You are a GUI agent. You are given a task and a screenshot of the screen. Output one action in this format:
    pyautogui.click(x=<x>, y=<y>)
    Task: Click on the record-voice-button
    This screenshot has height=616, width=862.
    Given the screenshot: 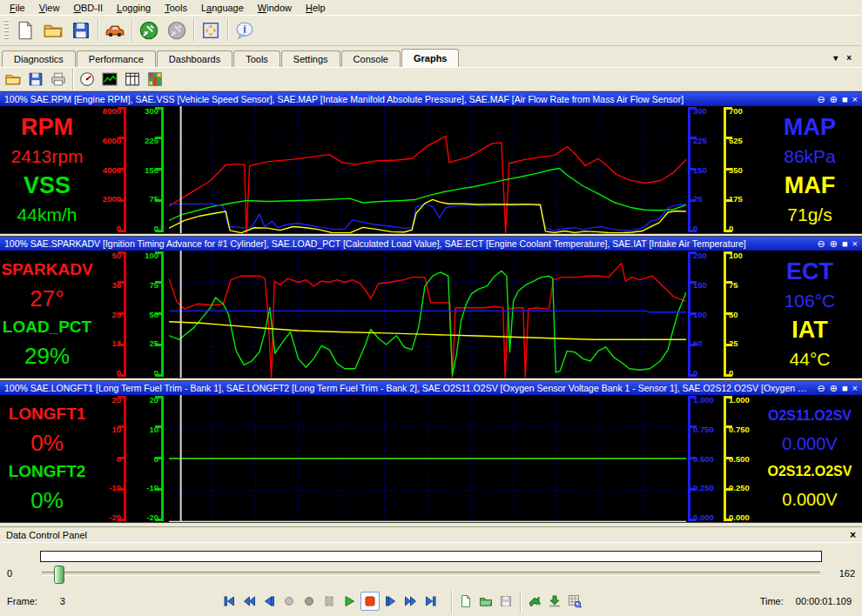 What is the action you would take?
    pyautogui.click(x=289, y=601)
    